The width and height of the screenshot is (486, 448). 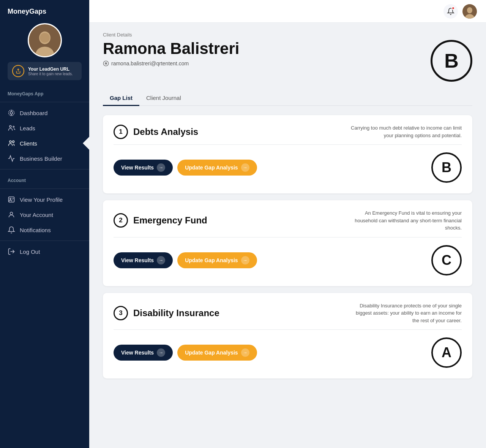 What do you see at coordinates (288, 98) in the screenshot?
I see `tabs: Gap List Client Journal` at bounding box center [288, 98].